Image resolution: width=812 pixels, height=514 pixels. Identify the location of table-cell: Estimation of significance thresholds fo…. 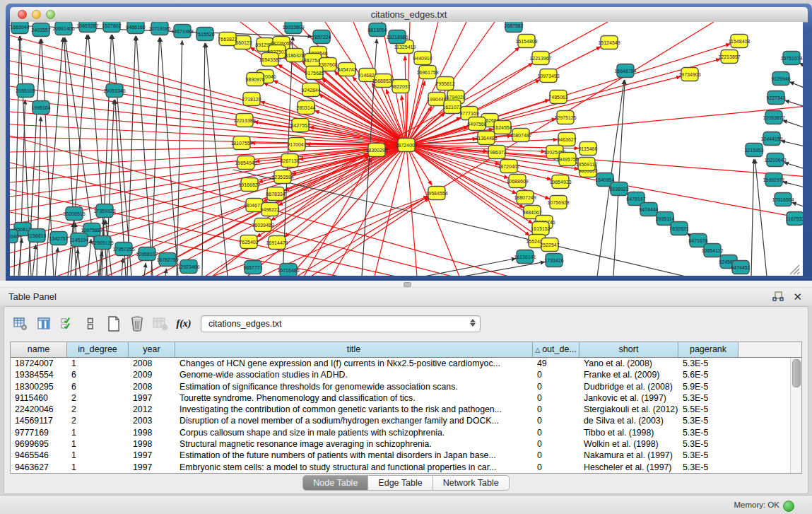
(354, 387).